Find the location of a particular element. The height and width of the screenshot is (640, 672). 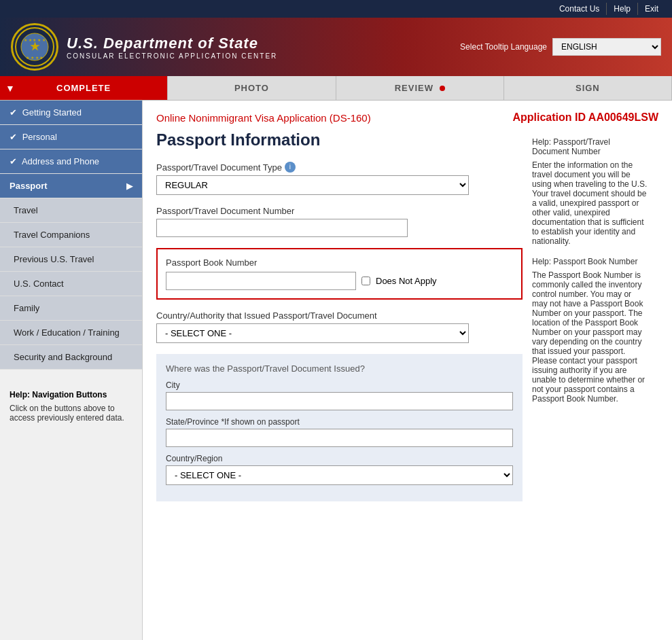

dos-logo: ★ ★ ★ ★ ★ ★ ★ ★ ★ ★ is located at coordinates (35, 47).